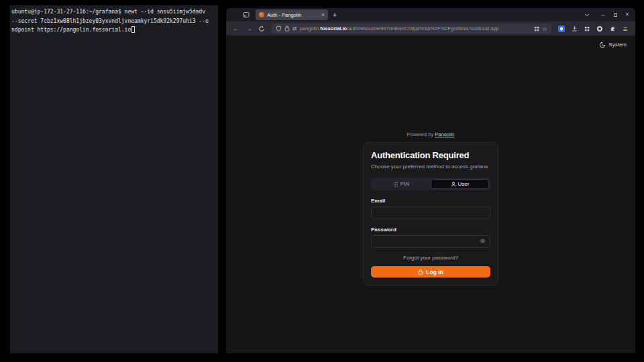 This screenshot has width=644, height=362. What do you see at coordinates (262, 29) in the screenshot?
I see `reload-button` at bounding box center [262, 29].